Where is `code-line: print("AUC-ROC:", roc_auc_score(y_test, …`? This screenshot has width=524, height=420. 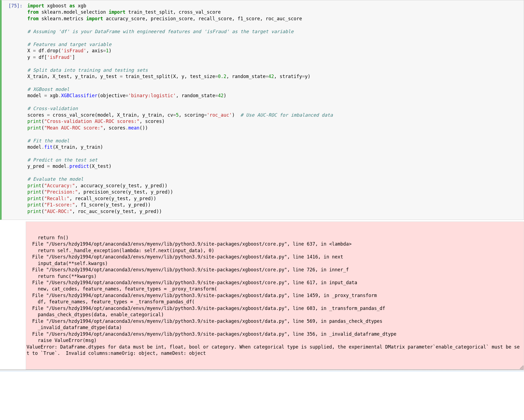
code-line: print("AUC-ROC:", roc_auc_score(y_test, … is located at coordinates (274, 211).